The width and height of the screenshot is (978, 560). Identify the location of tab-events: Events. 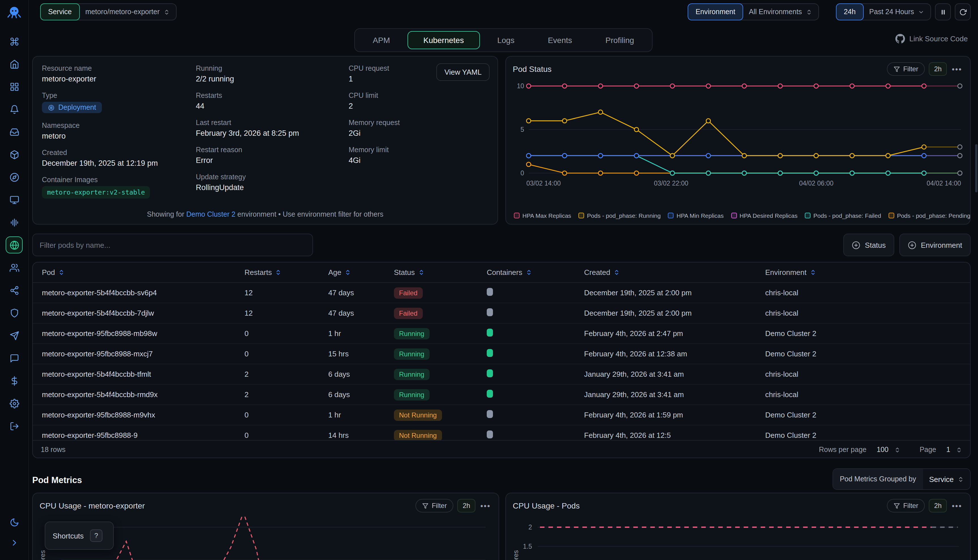
(560, 40).